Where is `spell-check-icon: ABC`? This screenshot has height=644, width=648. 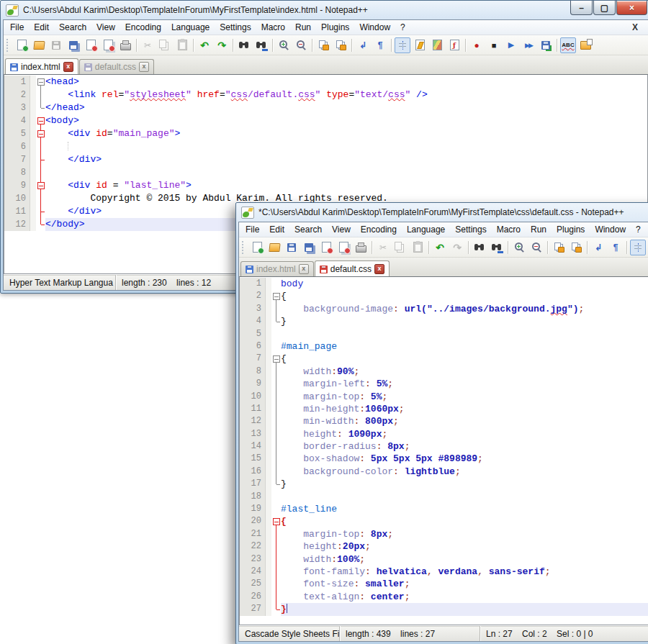 spell-check-icon: ABC is located at coordinates (568, 45).